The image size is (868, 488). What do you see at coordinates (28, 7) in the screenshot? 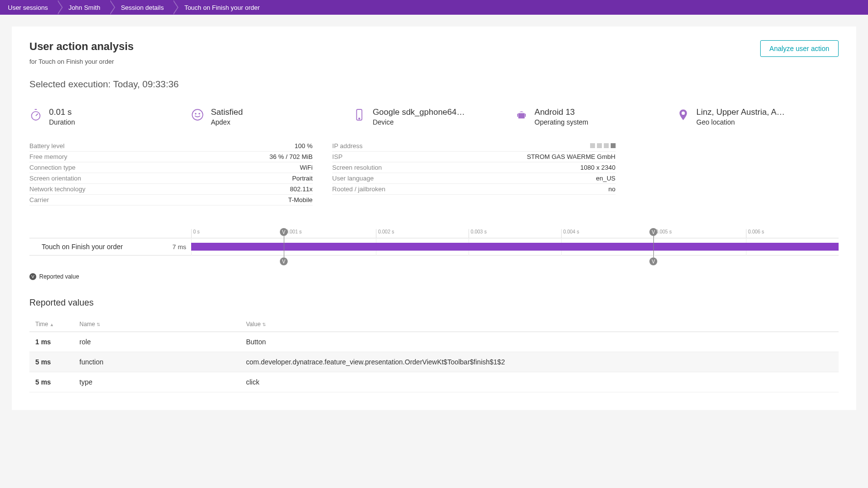
I see `breadcrumb-user-sessions: User sessions` at bounding box center [28, 7].